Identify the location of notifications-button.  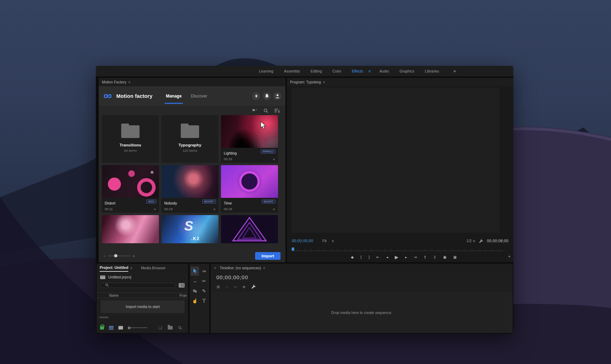
(267, 96).